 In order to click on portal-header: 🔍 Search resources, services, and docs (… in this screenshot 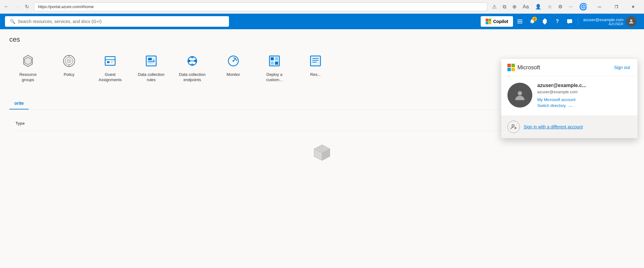, I will do `click(322, 21)`.